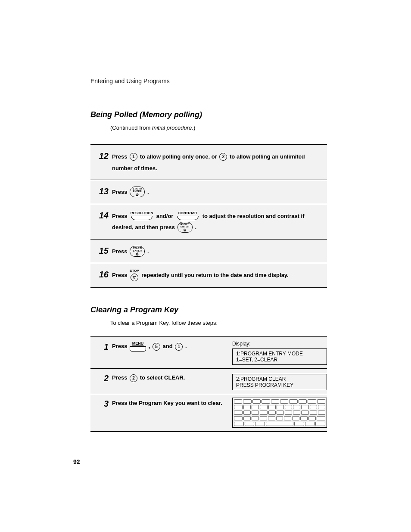 The width and height of the screenshot is (411, 532). I want to click on display-column: Display: 1:PROGRAM ENTRY MODE 1=SET, 2=C…, so click(280, 353).